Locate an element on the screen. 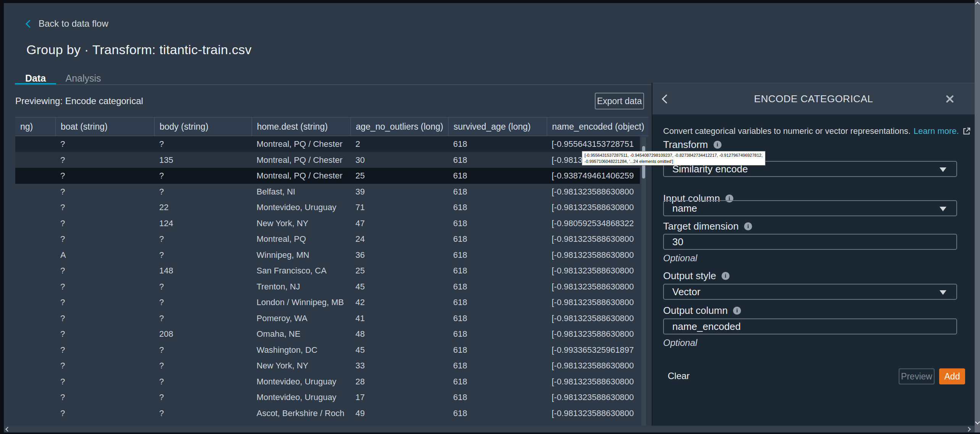  column-header: boat (string) is located at coordinates (105, 127).